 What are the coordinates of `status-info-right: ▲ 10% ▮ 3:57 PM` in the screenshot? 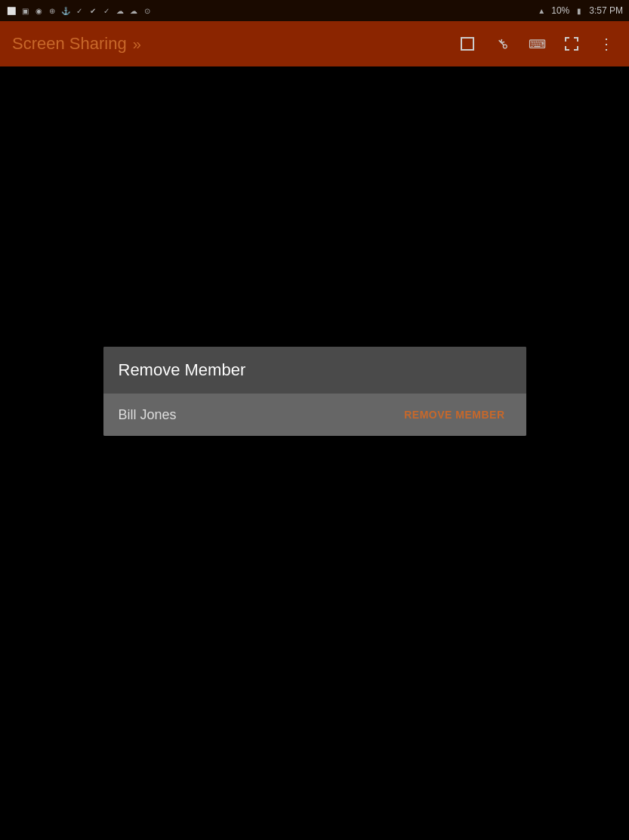 It's located at (580, 11).